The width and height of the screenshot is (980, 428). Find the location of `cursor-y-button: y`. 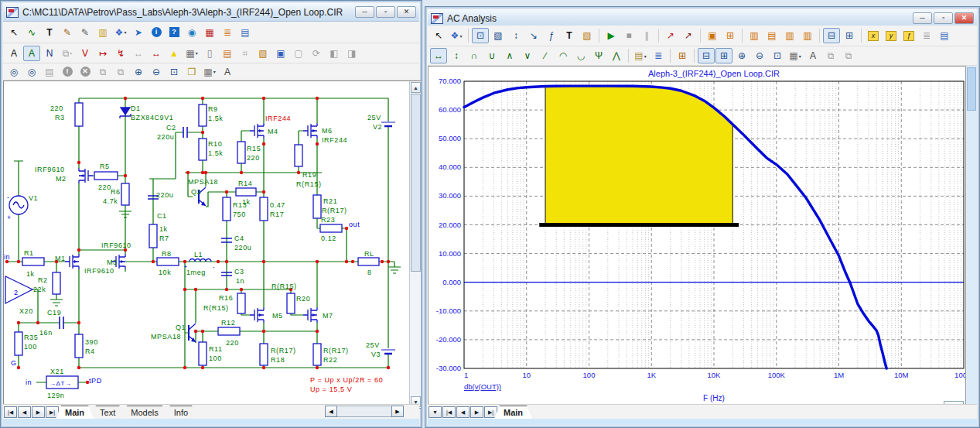

cursor-y-button: y is located at coordinates (891, 36).